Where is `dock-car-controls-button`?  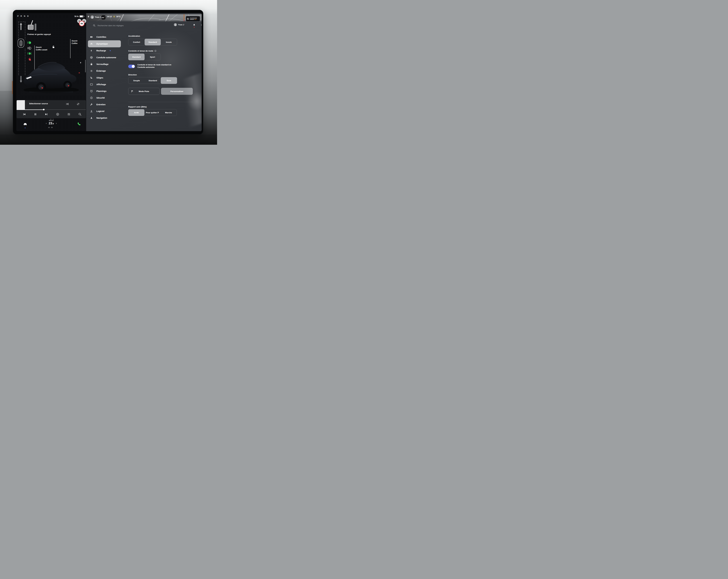 dock-car-controls-button is located at coordinates (25, 124).